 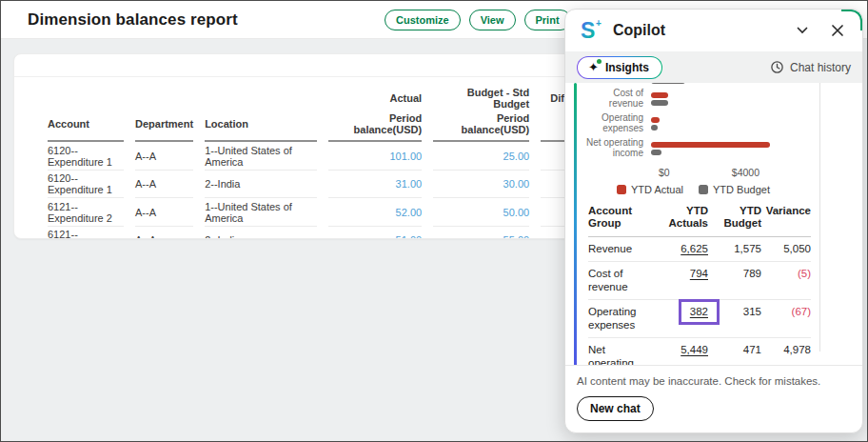 I want to click on scroll-area-divider, so click(x=820, y=217).